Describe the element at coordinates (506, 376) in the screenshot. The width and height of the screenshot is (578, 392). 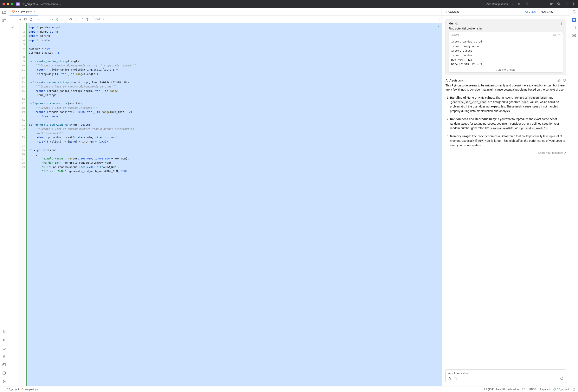
I see `assistant-input-box` at that location.